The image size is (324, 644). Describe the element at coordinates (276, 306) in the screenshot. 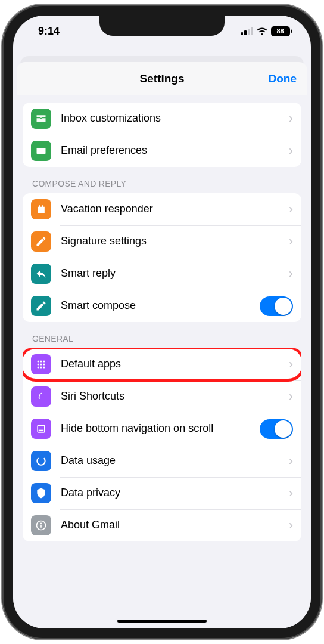

I see `smart-compose-toggle` at that location.